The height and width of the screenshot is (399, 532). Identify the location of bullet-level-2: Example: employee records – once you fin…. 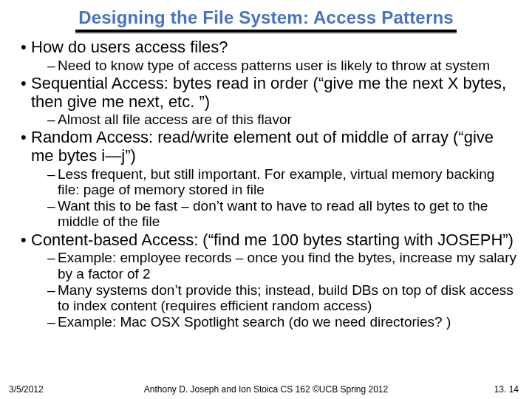
(266, 266).